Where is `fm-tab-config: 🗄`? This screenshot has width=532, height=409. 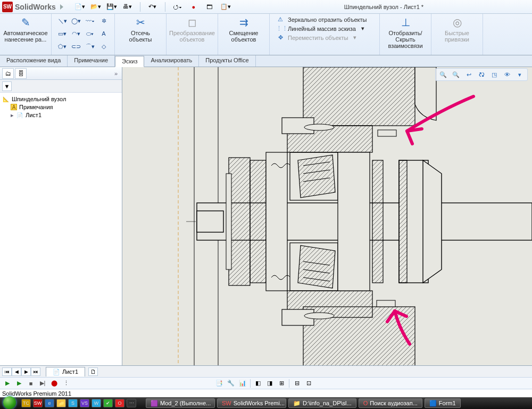 fm-tab-config: 🗄 is located at coordinates (21, 73).